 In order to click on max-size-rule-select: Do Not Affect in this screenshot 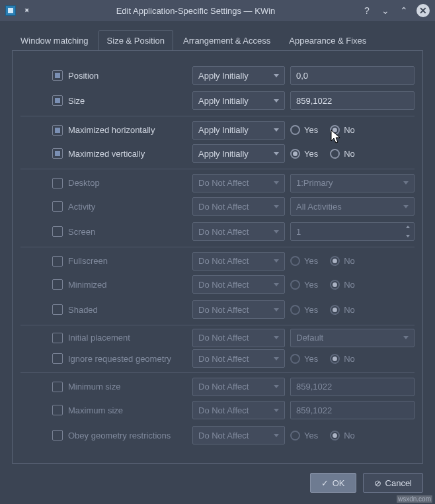, I will do `click(239, 410)`.